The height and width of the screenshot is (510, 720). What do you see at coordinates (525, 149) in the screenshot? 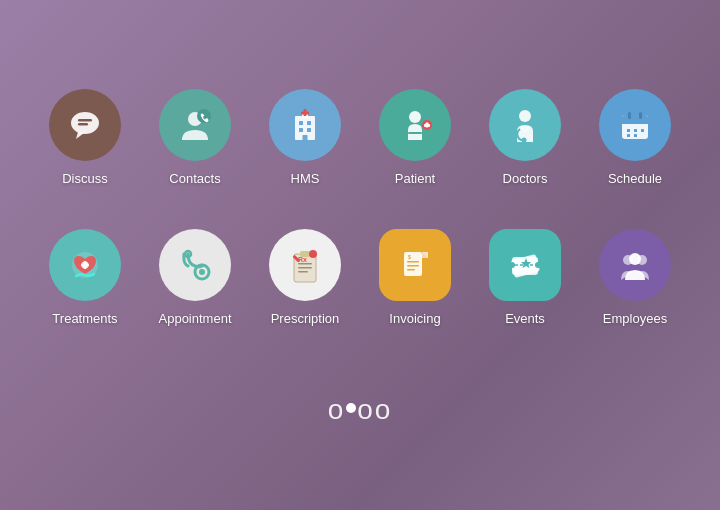
I see `app-item-doctors: Doctors` at bounding box center [525, 149].